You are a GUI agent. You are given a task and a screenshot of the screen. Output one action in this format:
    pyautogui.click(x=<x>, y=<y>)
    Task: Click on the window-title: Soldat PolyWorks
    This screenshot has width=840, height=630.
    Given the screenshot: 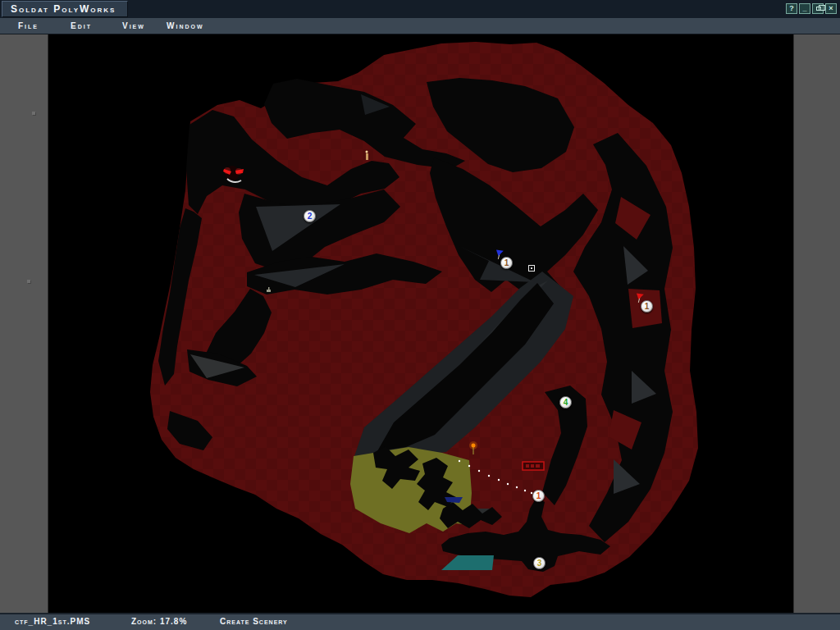 What is the action you would take?
    pyautogui.click(x=63, y=9)
    